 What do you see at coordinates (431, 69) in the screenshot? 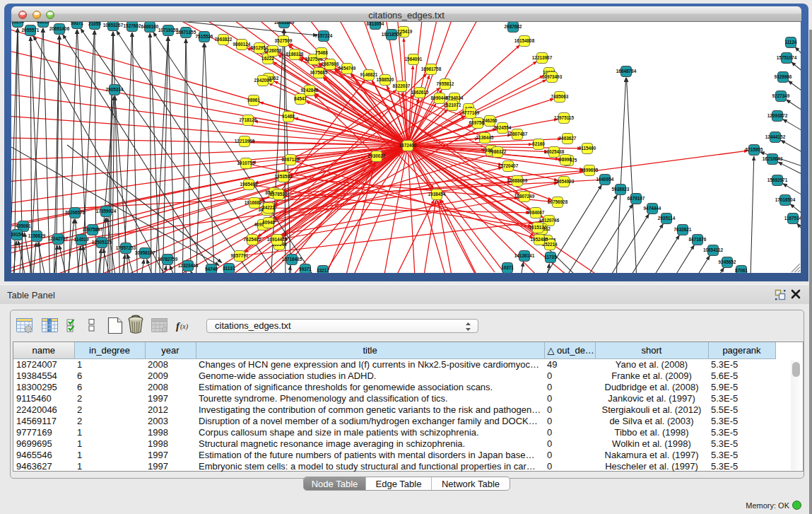
I see `svg-text: 16961758` at bounding box center [431, 69].